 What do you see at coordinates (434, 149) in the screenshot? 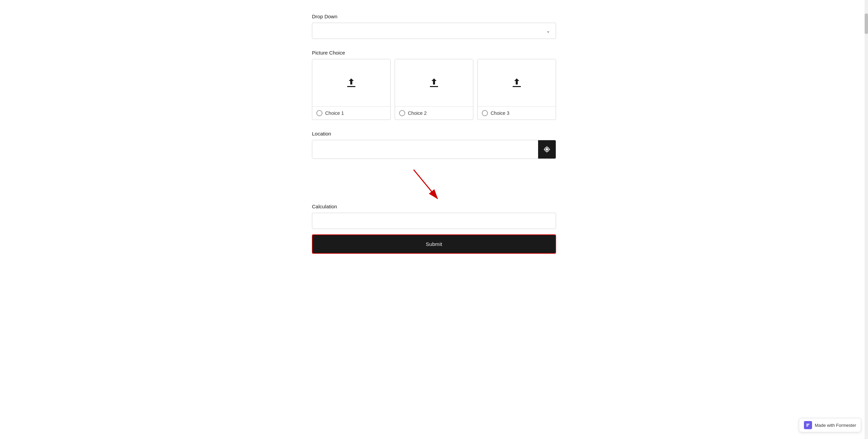
I see `location-input-wrapper` at bounding box center [434, 149].